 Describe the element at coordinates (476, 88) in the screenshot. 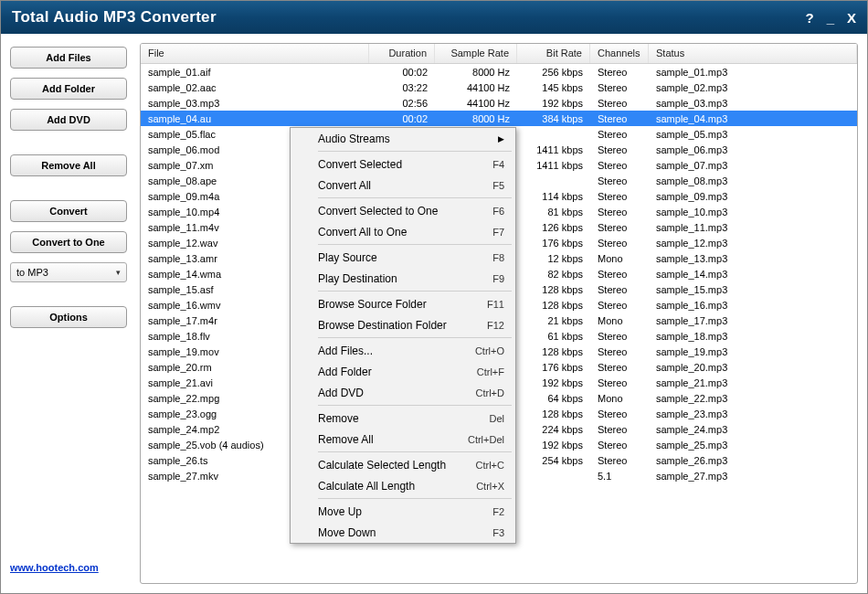

I see `cell-sample-rate: 44100 Hz` at that location.